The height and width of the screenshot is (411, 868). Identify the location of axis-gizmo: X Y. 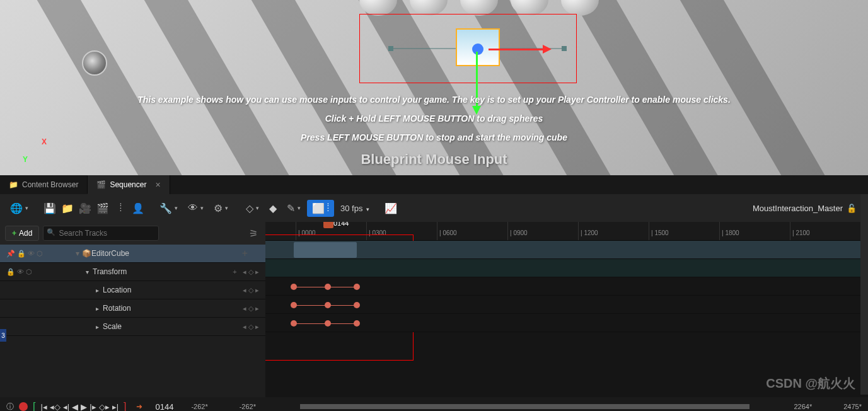
(38, 153).